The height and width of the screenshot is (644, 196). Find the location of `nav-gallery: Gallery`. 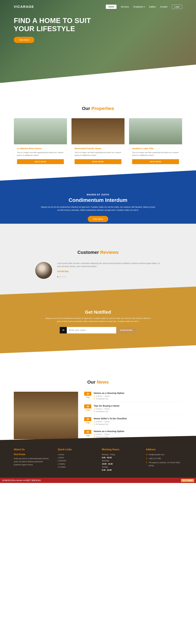

nav-gallery: Gallery is located at coordinates (152, 7).